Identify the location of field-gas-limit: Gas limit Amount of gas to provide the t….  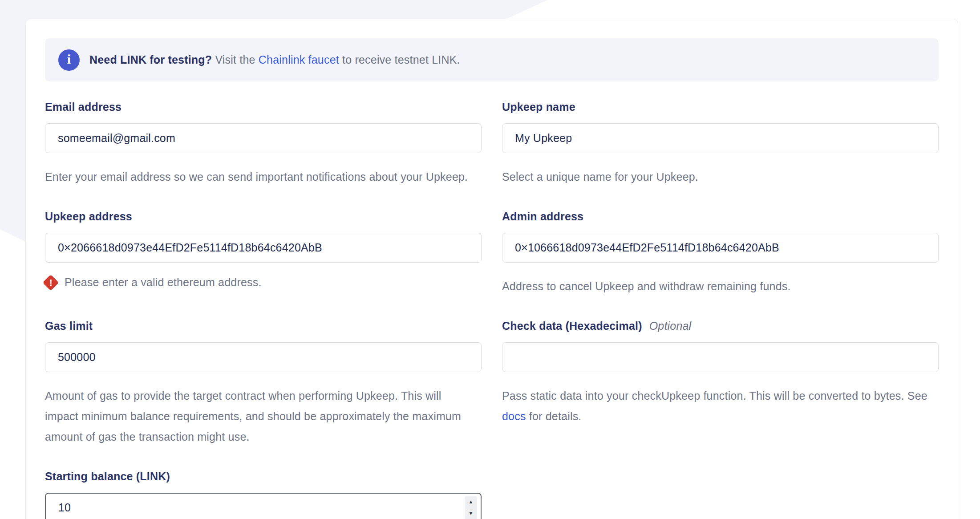
(263, 383).